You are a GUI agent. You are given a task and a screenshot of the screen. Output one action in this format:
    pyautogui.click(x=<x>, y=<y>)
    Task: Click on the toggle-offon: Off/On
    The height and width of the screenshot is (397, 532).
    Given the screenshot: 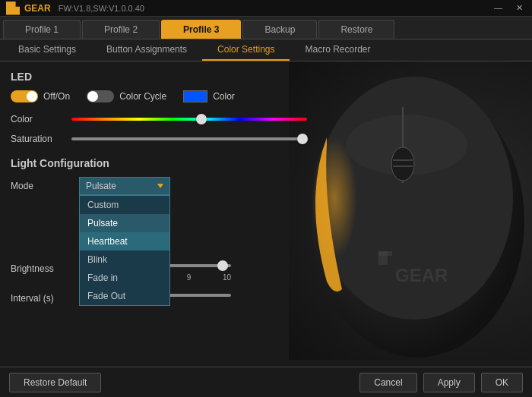 What is the action you would take?
    pyautogui.click(x=40, y=96)
    